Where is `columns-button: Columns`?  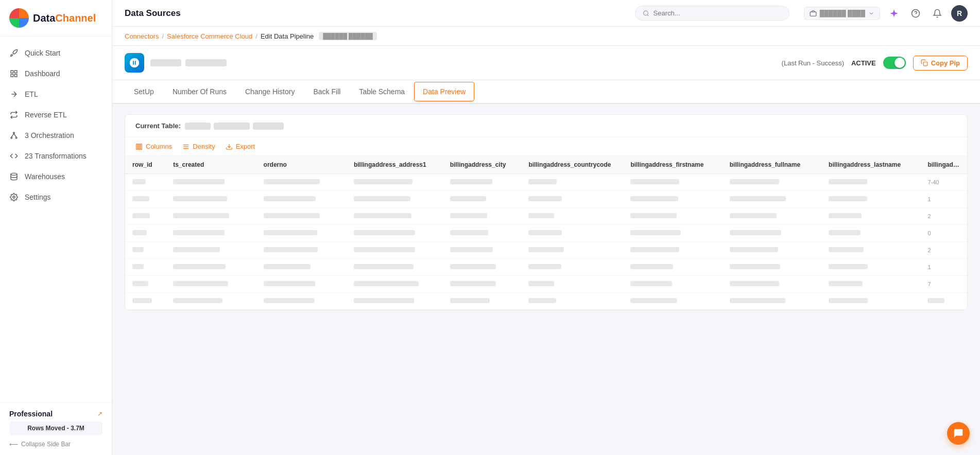
columns-button: Columns is located at coordinates (153, 146).